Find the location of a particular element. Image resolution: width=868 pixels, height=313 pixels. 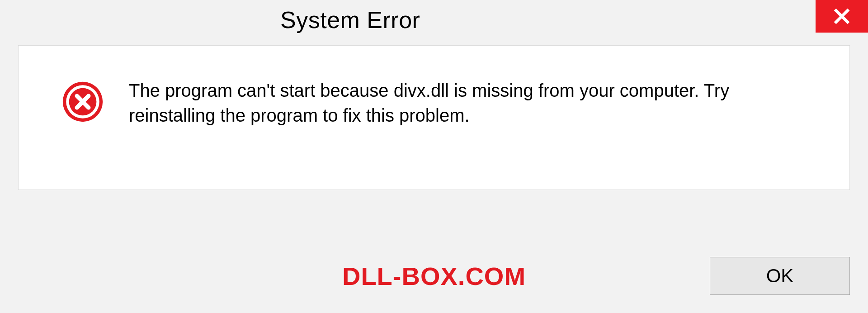

titlebar: System Error is located at coordinates (434, 20).